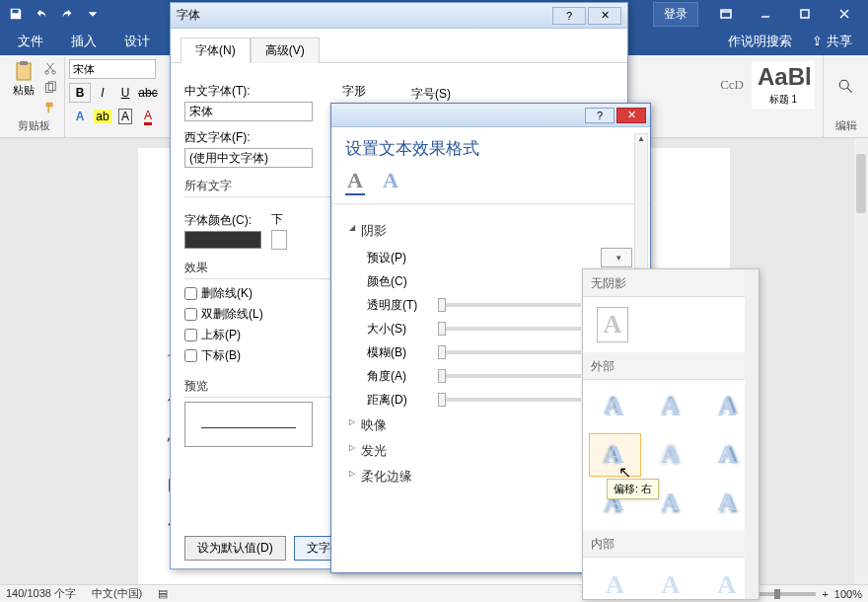 The image size is (868, 602). I want to click on cn-font-label: 中文字体(T):, so click(249, 91).